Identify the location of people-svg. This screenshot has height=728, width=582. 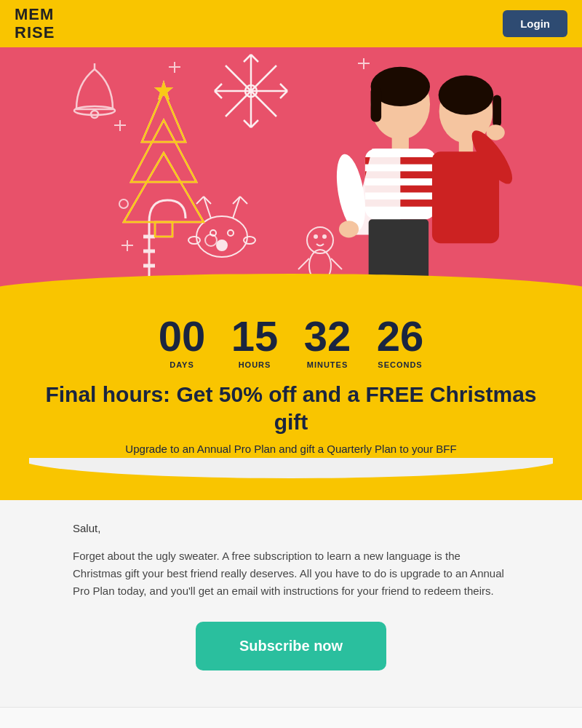
(407, 178).